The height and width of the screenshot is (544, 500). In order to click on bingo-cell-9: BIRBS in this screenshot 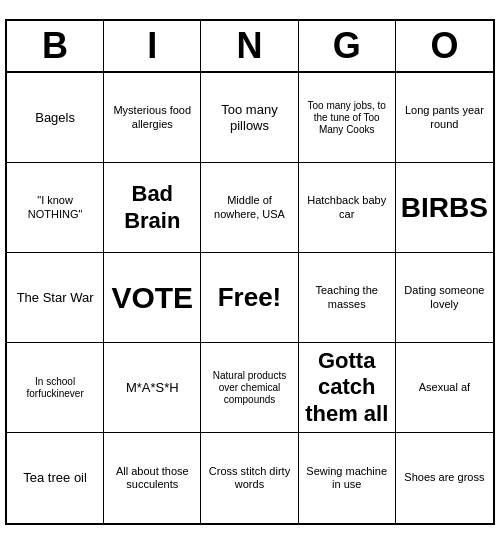, I will do `click(444, 208)`.